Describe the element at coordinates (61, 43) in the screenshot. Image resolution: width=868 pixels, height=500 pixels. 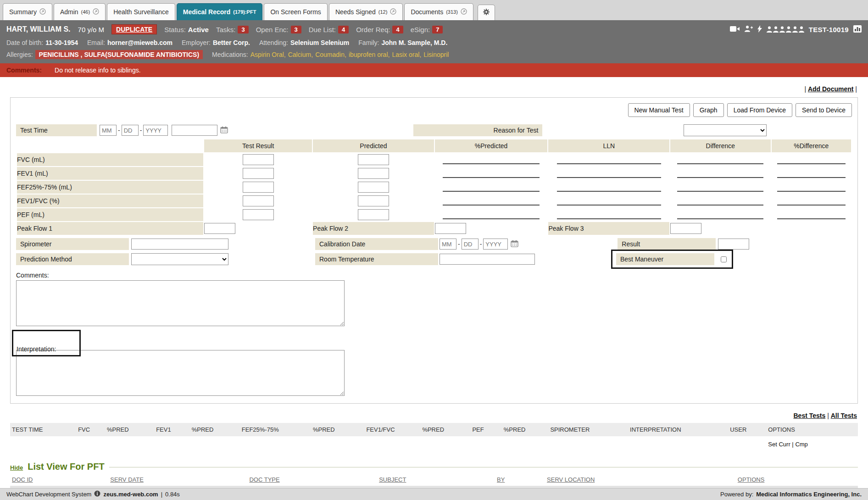
I see `dob-value: 11-30-1954` at that location.